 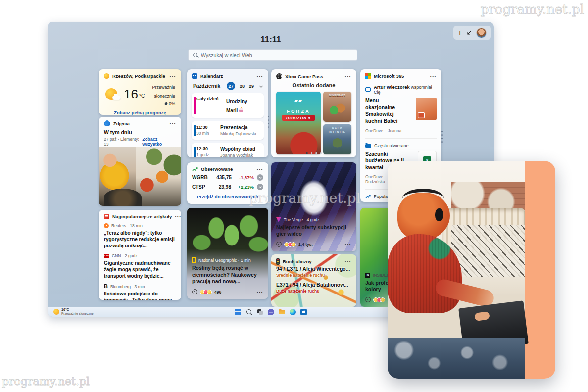 What do you see at coordinates (241, 110) in the screenshot?
I see `cake-emoji-icon` at bounding box center [241, 110].